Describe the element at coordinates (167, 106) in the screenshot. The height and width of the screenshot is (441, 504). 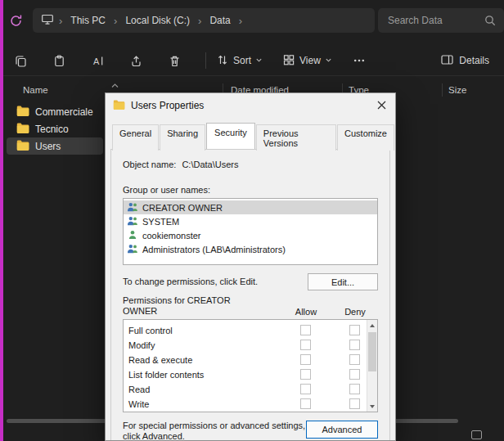
I see `dialog-title: Users Properties` at that location.